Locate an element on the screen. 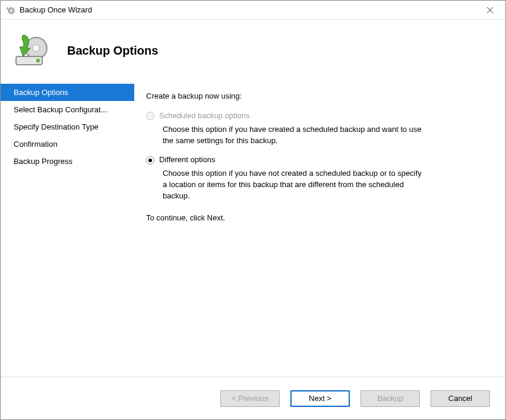 This screenshot has width=506, height=420. window-title: Backup Once Wizard is located at coordinates (249, 10).